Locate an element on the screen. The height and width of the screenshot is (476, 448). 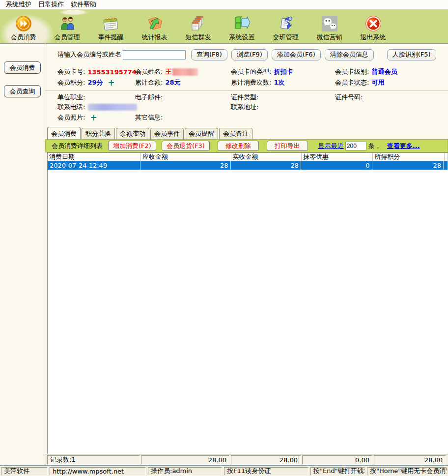
toolbar-label: 统计报表 is located at coordinates (155, 37).